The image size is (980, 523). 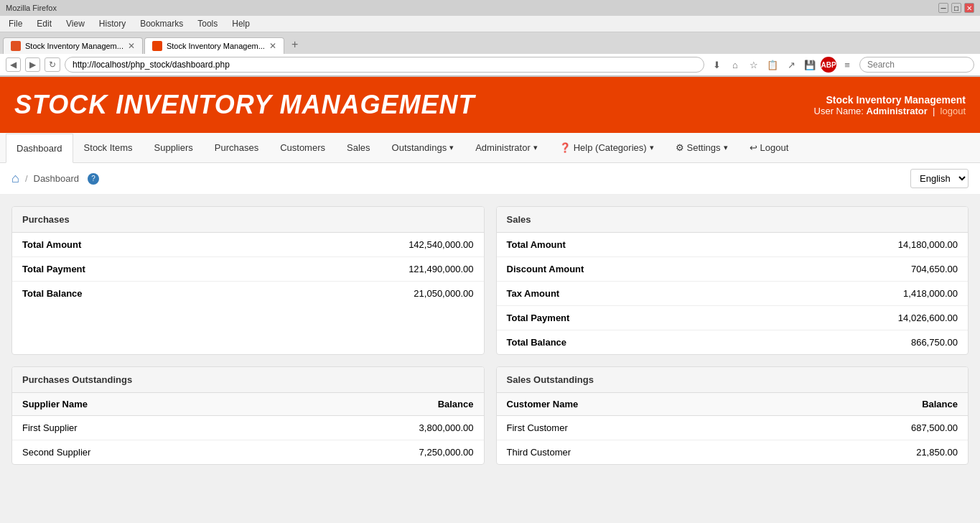 What do you see at coordinates (385, 65) in the screenshot?
I see `address-input` at bounding box center [385, 65].